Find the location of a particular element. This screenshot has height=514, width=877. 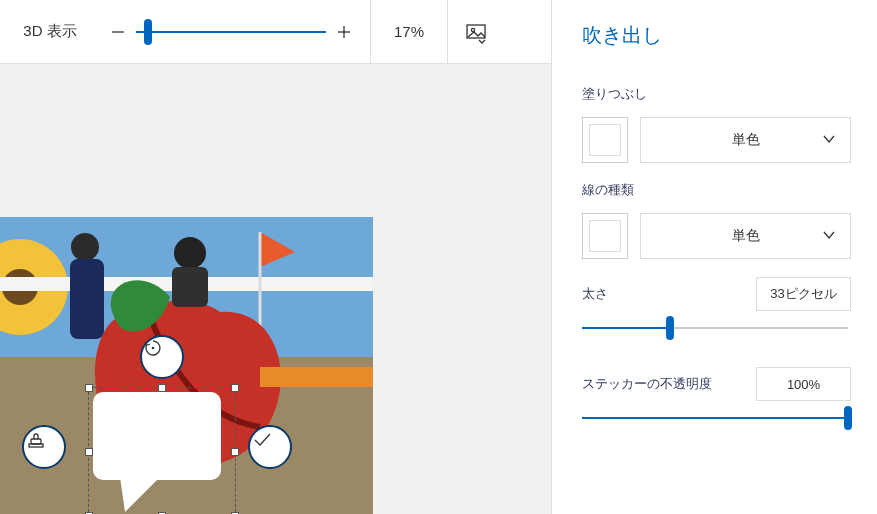

zoom-slider is located at coordinates (231, 32).